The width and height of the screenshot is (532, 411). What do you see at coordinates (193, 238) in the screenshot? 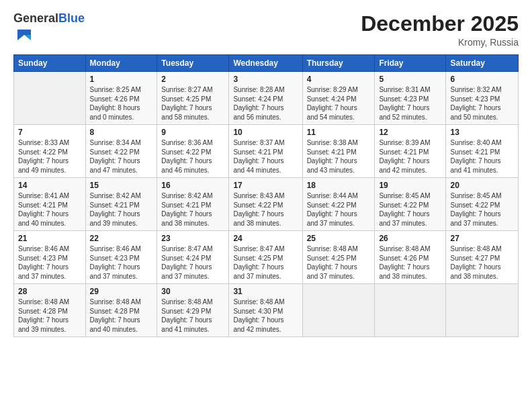
I see `day-number: 23` at bounding box center [193, 238].